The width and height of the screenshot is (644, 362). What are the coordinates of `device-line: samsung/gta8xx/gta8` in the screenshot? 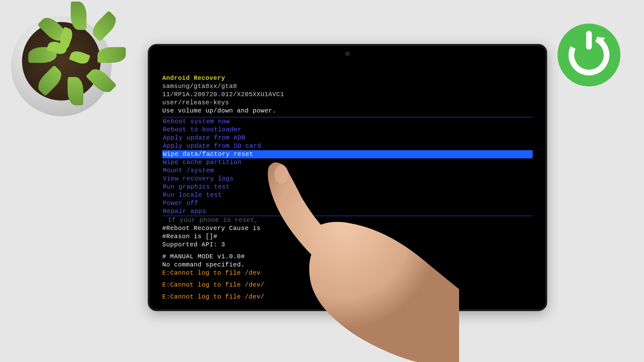 It's located at (347, 86).